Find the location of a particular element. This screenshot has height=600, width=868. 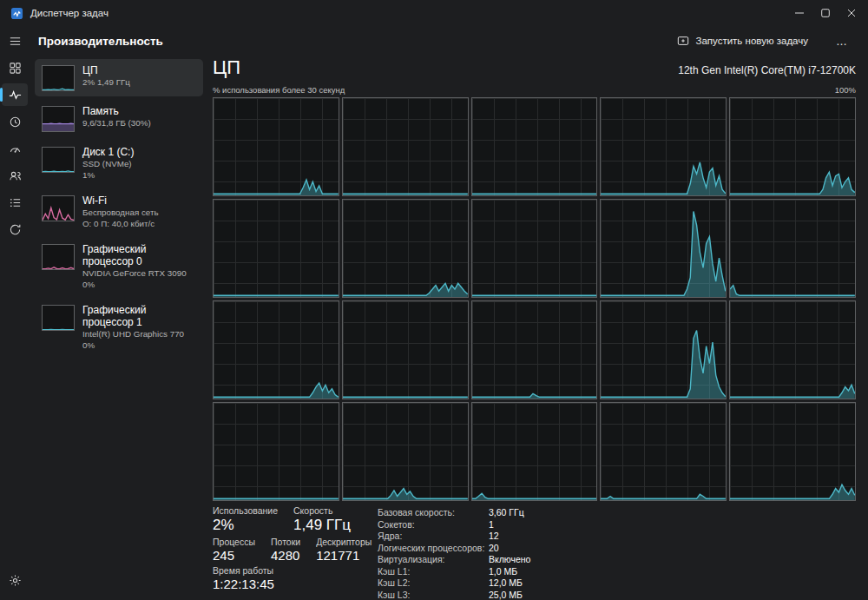

sidebar-item-subtitle: О: 0 П: 40,0 кбит/с is located at coordinates (121, 224).